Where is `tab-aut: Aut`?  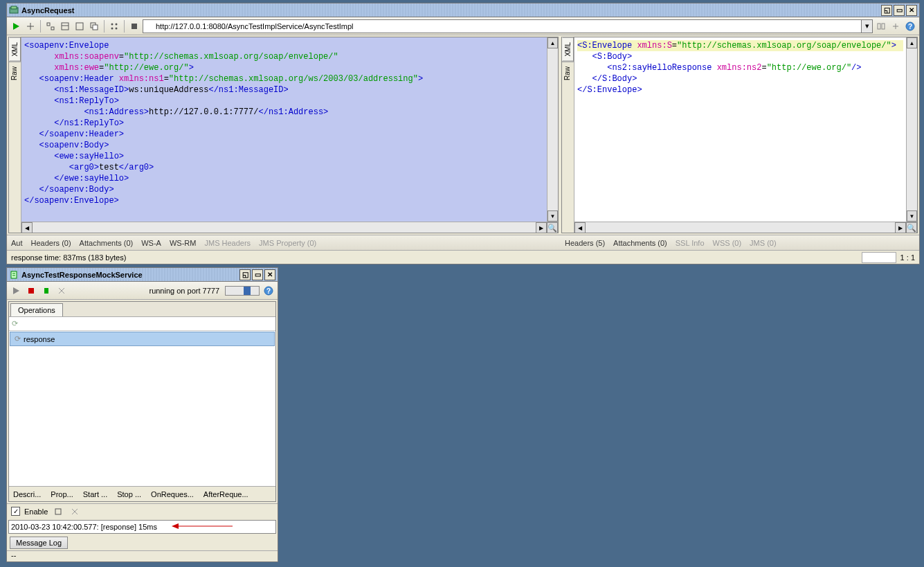
tab-aut: Aut is located at coordinates (17, 243).